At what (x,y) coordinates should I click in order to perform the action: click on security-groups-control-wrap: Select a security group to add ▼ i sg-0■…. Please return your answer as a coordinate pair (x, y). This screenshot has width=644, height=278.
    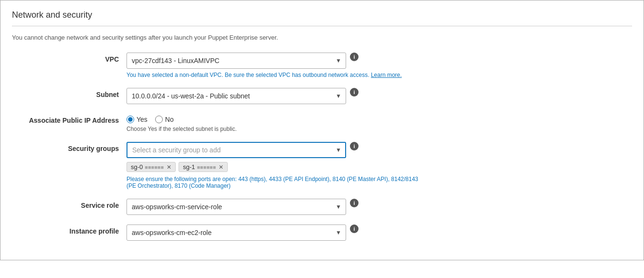
    Looking at the image, I should click on (274, 165).